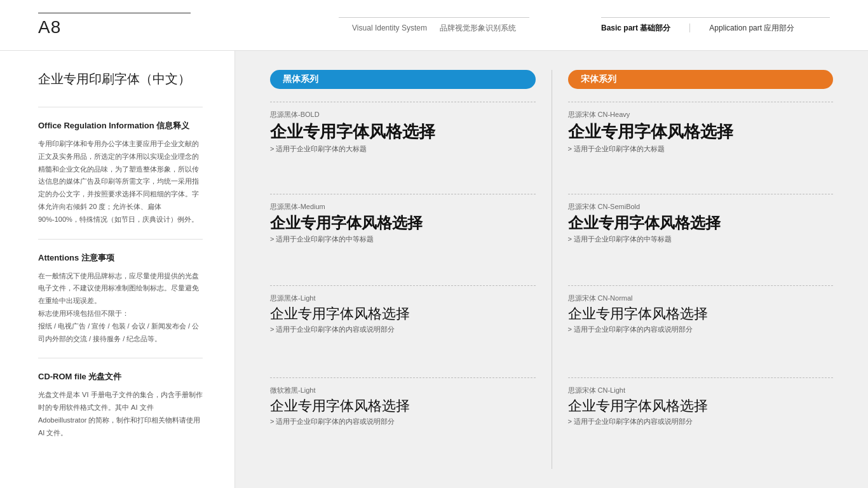  I want to click on font-section-song-0: 思源宋体 CN-Heavy 企业专用字体风格选择 适用于企业印刷字体的大标题, so click(701, 147).